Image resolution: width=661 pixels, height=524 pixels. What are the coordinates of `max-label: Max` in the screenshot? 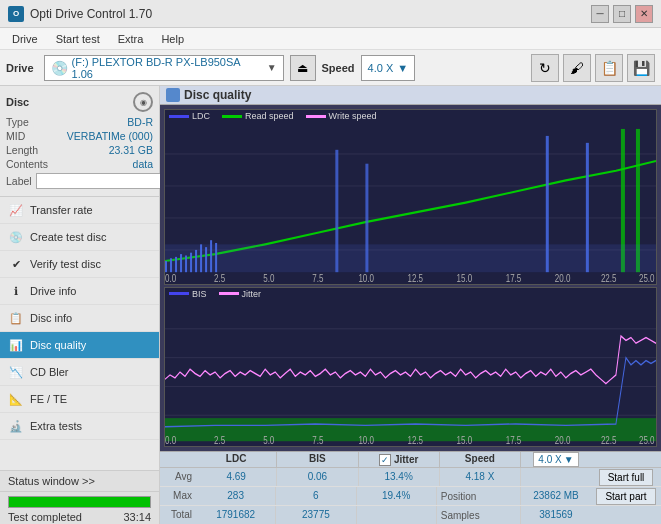 It's located at (178, 496).